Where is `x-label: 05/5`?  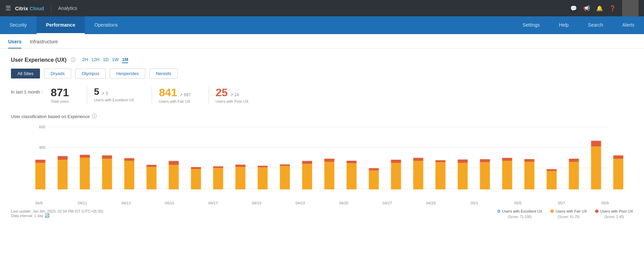 x-label: 05/5 is located at coordinates (518, 203).